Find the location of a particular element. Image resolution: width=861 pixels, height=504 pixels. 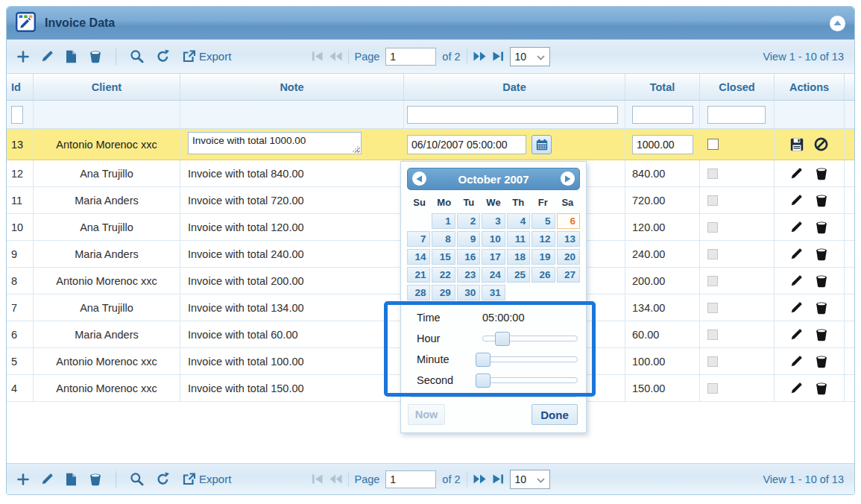

save-row-button is located at coordinates (797, 145).